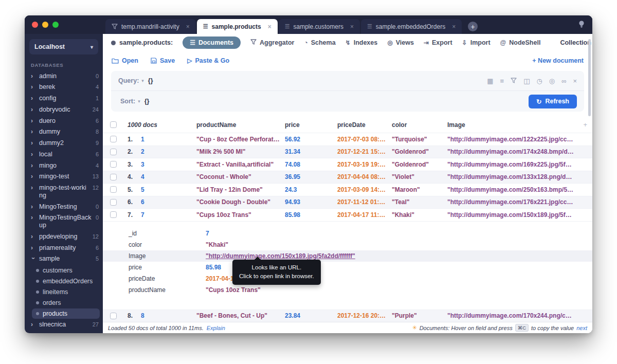 The width and height of the screenshot is (617, 364). I want to click on sidebar-item-mingo: ›mingo4, so click(64, 166).